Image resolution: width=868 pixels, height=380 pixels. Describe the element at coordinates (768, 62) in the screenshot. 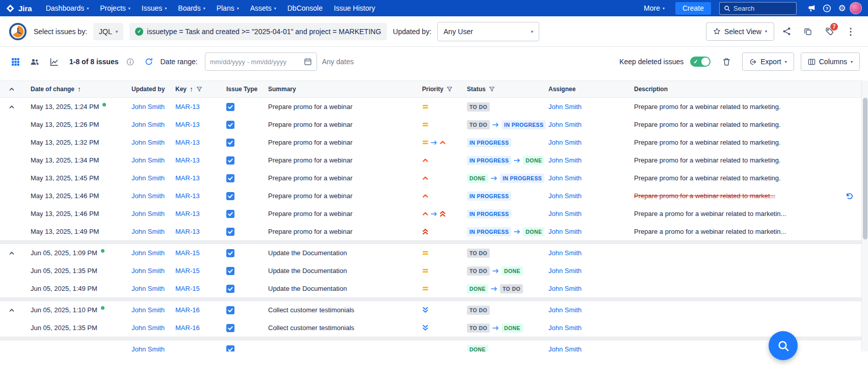

I see `export-button: Export ▾` at that location.